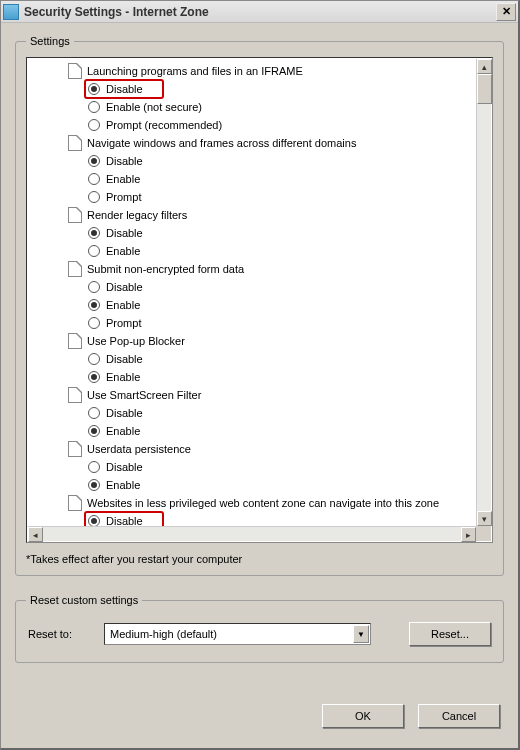 This screenshot has height=750, width=520. What do you see at coordinates (50, 41) in the screenshot?
I see `settings-legend: Settings` at bounding box center [50, 41].